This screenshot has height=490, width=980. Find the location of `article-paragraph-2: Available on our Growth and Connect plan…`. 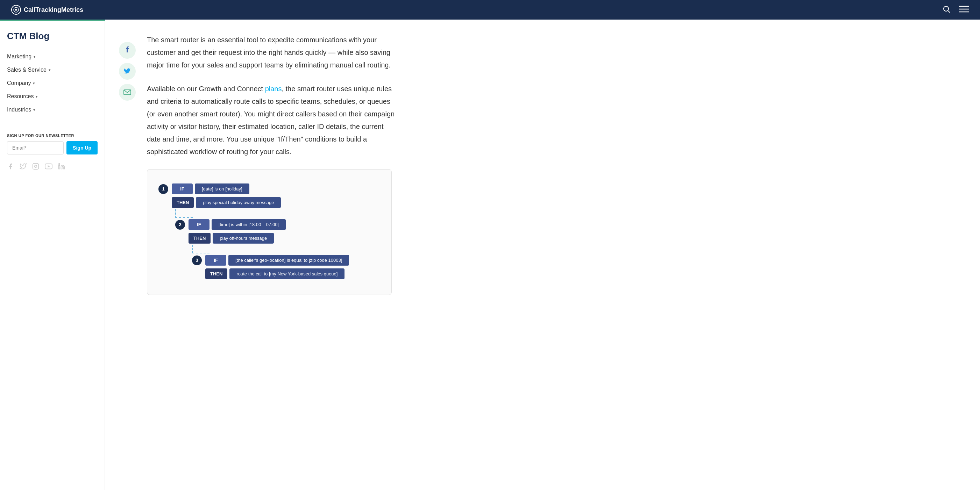

article-paragraph-2: Available on our Growth and Connect plan… is located at coordinates (273, 120).